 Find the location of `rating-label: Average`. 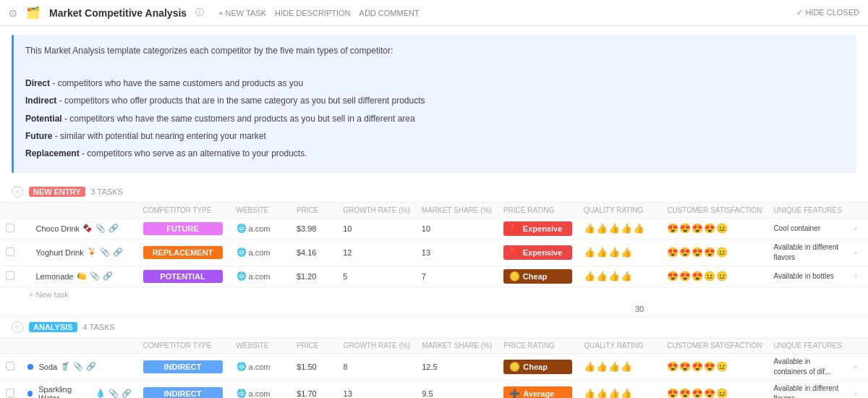

rating-label: Average is located at coordinates (538, 394).